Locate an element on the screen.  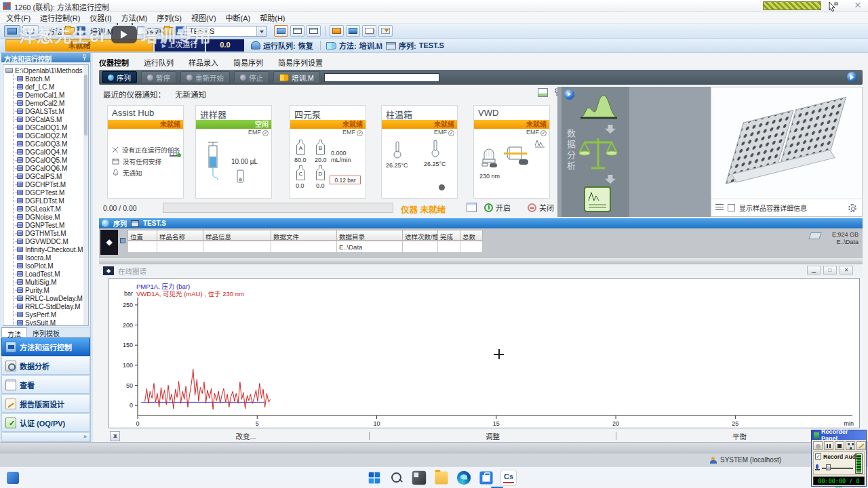
column-header: 位置 is located at coordinates (142, 235).